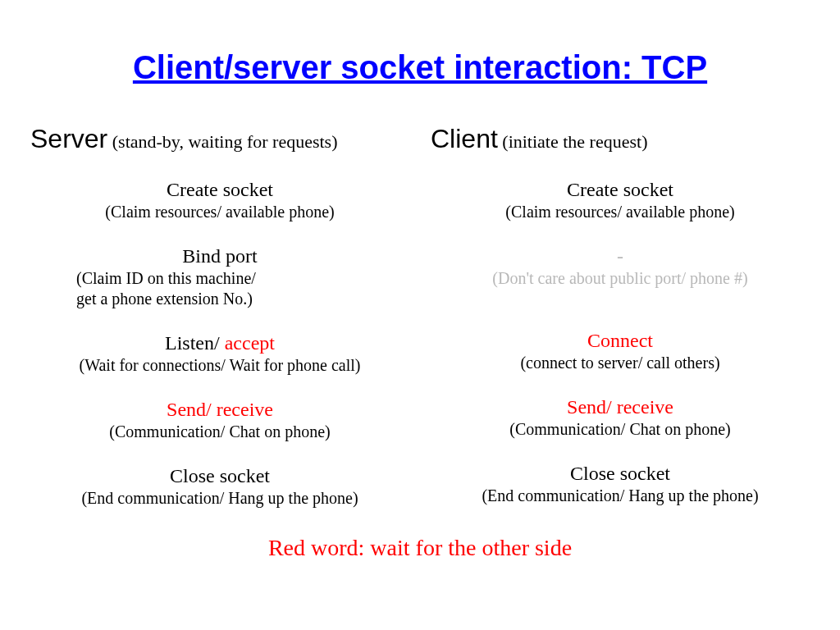 Image resolution: width=840 pixels, height=630 pixels. I want to click on server-step-create: Create socket (Claim resources/ availabl…, so click(220, 200).